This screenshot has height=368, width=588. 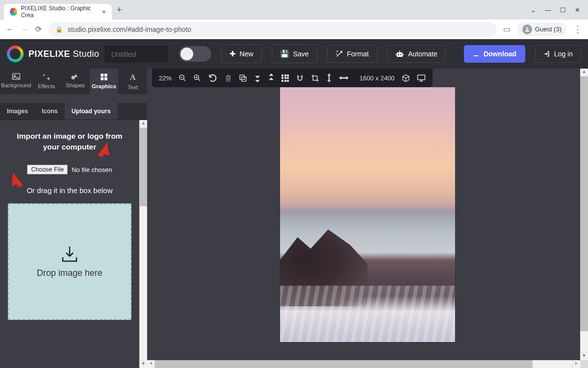 What do you see at coordinates (46, 81) in the screenshot?
I see `tab-effects: Effects` at bounding box center [46, 81].